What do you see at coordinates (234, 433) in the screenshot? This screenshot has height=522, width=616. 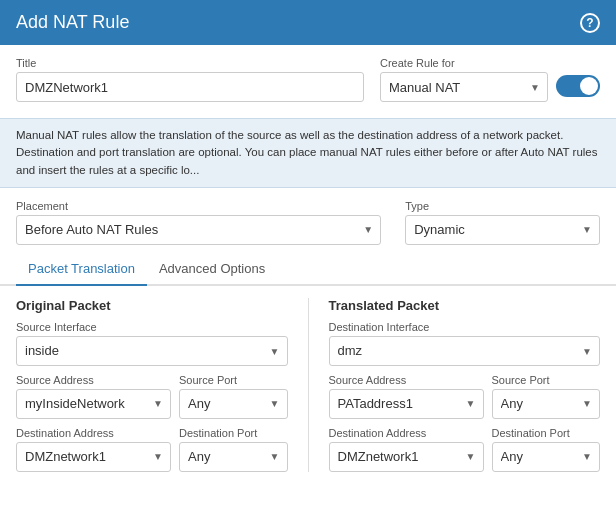 I see `orig-dest-port-label: Destination Port` at bounding box center [234, 433].